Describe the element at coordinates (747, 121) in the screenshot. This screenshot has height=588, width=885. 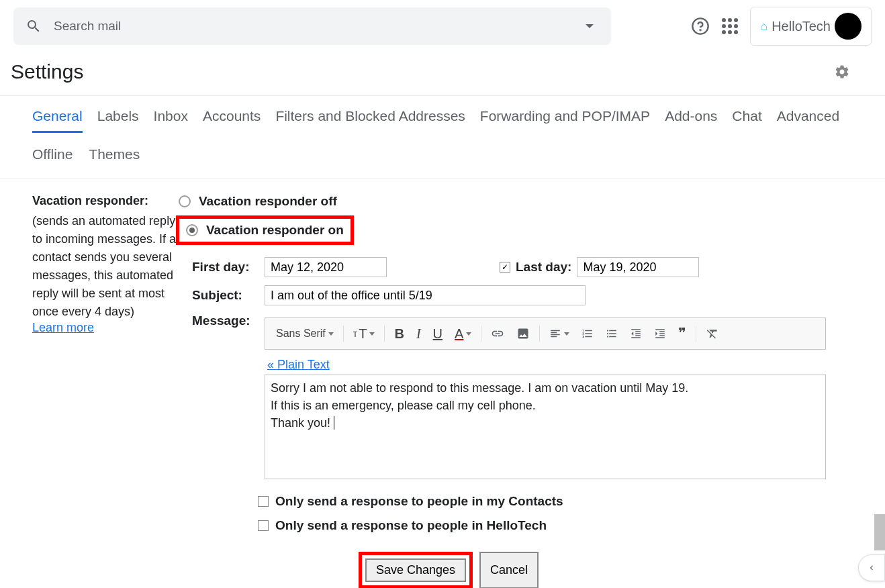
I see `tab-chat: Chat` at that location.